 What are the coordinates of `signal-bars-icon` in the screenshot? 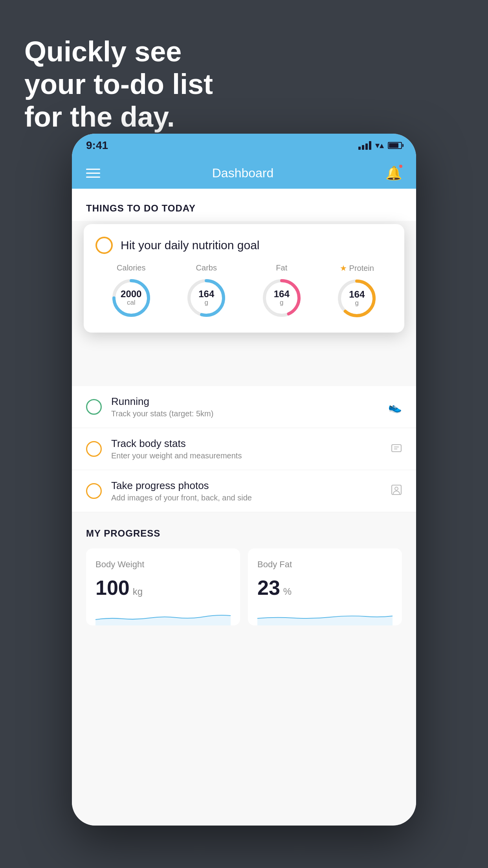 It's located at (365, 145).